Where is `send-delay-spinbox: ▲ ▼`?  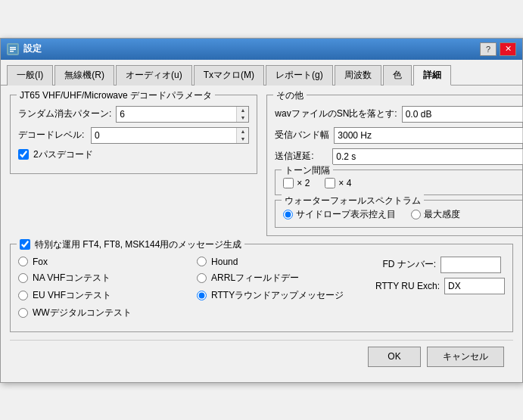
send-delay-spinbox: ▲ ▼ is located at coordinates (428, 157).